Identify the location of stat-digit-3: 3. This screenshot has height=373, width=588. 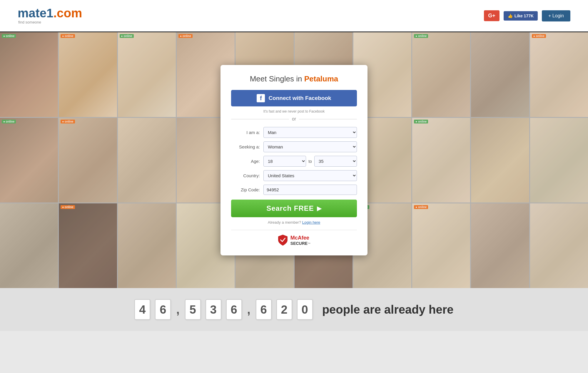
(213, 310).